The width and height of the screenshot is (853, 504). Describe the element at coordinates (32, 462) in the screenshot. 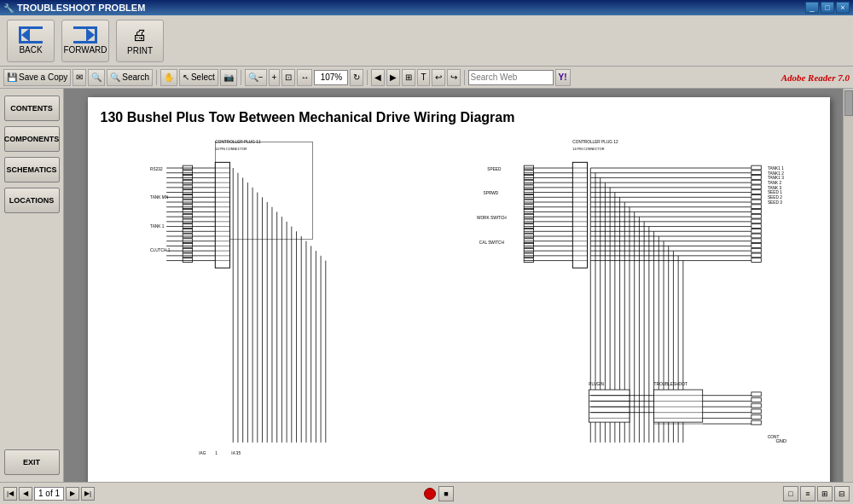

I see `sidebar-bottom: EXIT` at that location.